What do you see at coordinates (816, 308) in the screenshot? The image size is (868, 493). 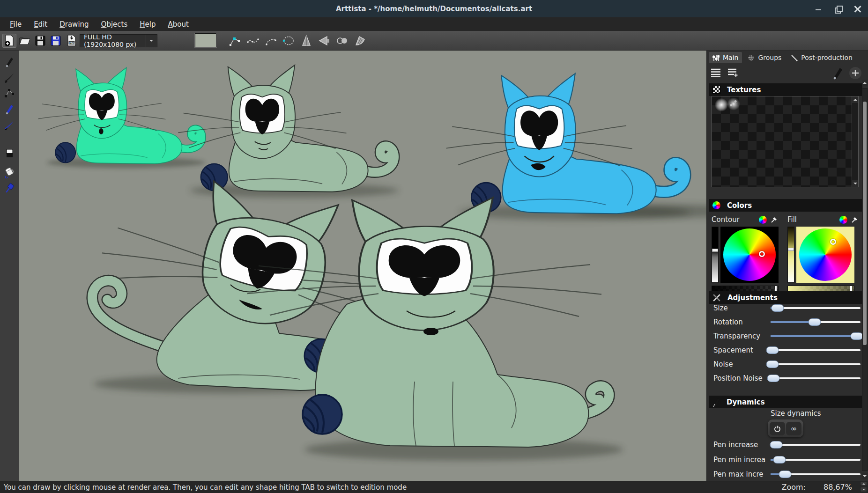 I see `size-slider` at bounding box center [816, 308].